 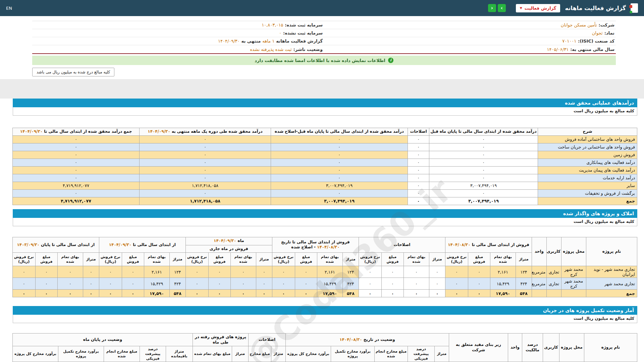 I want to click on g4-cost: ۰, so click(x=243, y=272).